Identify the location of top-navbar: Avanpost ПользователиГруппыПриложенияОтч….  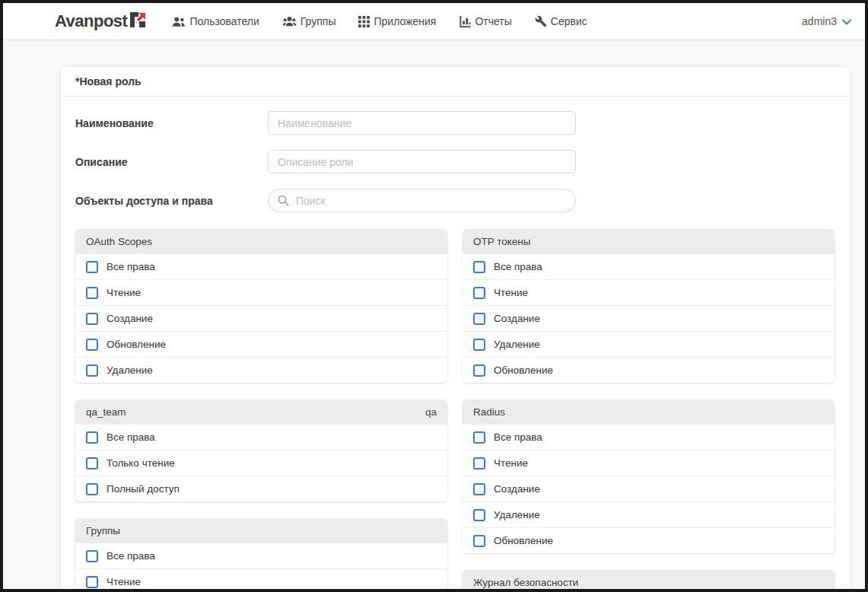
(434, 21).